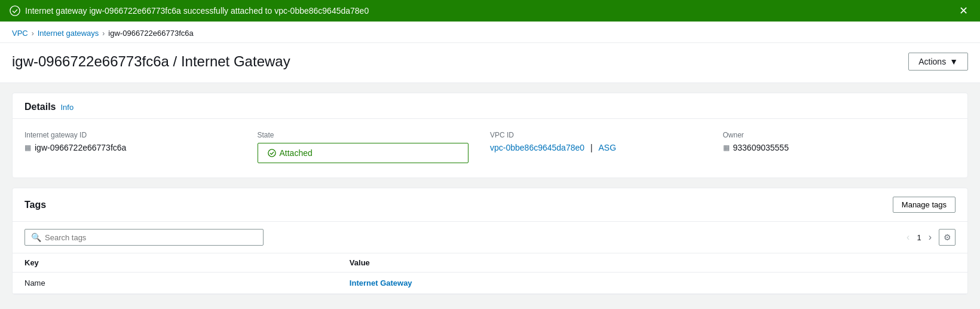 This screenshot has width=980, height=309. What do you see at coordinates (35, 205) in the screenshot?
I see `tags-title: Tags` at bounding box center [35, 205].